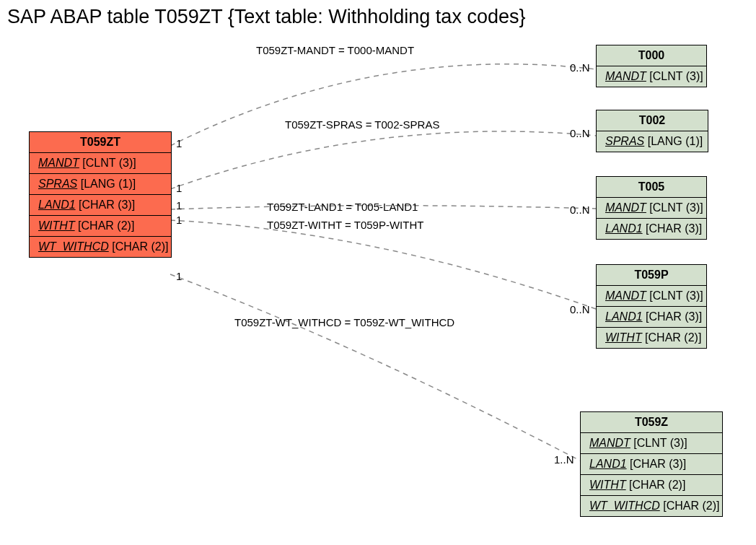 Image resolution: width=756 pixels, height=545 pixels. Describe the element at coordinates (651, 56) in the screenshot. I see `entity-header: T000` at that location.